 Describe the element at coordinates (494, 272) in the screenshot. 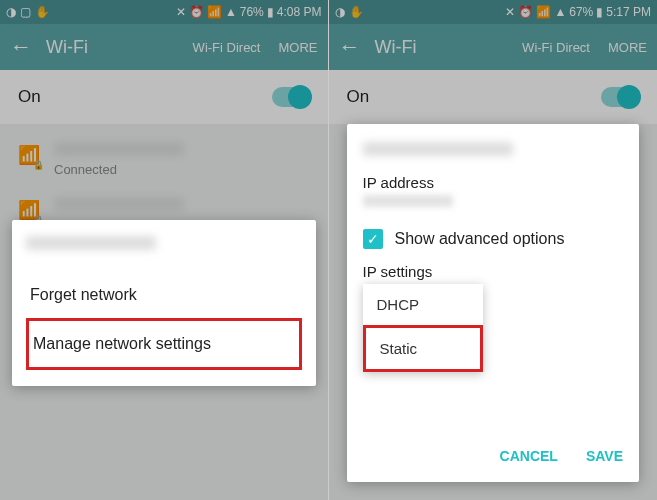

I see `ip-settings-label: IP settings` at that location.